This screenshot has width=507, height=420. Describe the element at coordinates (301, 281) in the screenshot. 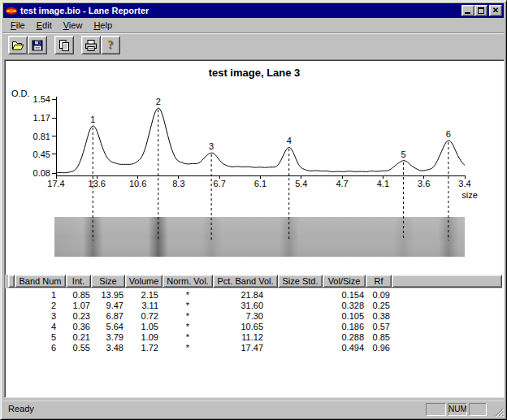

I see `column-header-size-std: Size Std.` at that location.